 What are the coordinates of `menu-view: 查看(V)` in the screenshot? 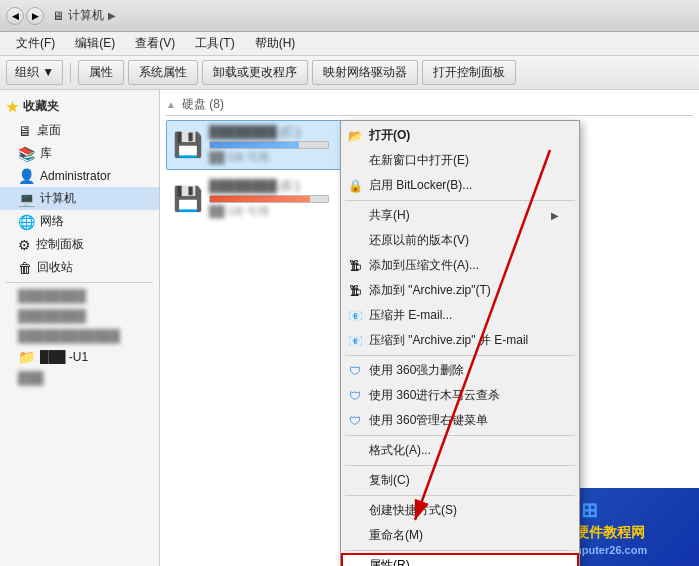 It's located at (155, 44).